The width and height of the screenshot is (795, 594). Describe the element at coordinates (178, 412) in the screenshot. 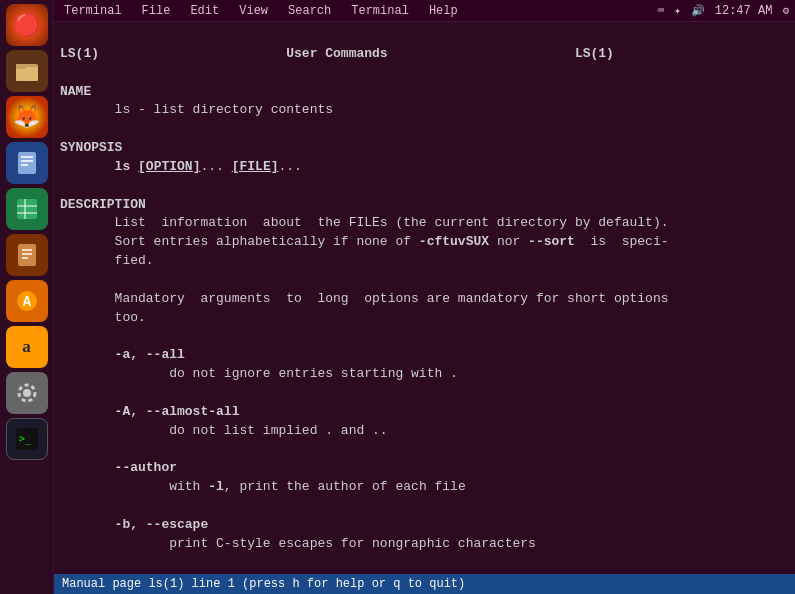

I see `opt-A: -A, --almost-all` at that location.